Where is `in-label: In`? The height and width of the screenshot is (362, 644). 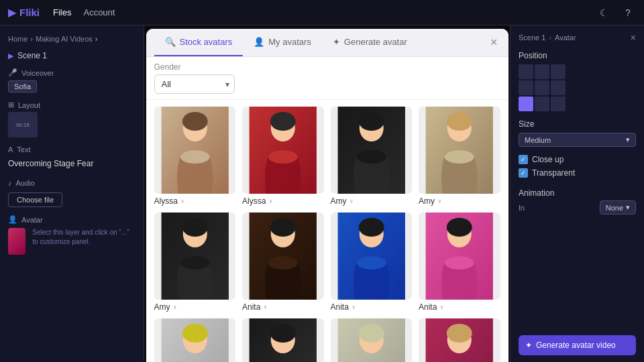
in-label: In is located at coordinates (522, 208).